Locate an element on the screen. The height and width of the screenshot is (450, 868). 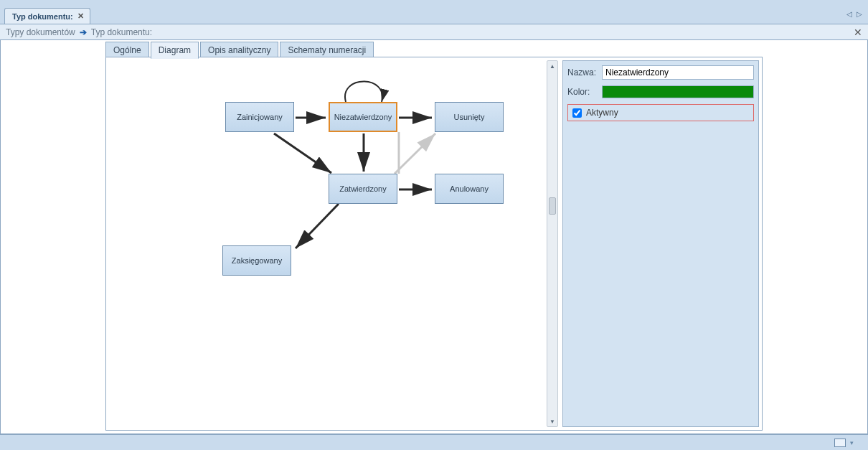
scroll-down-icon: ▼ is located at coordinates (552, 421).